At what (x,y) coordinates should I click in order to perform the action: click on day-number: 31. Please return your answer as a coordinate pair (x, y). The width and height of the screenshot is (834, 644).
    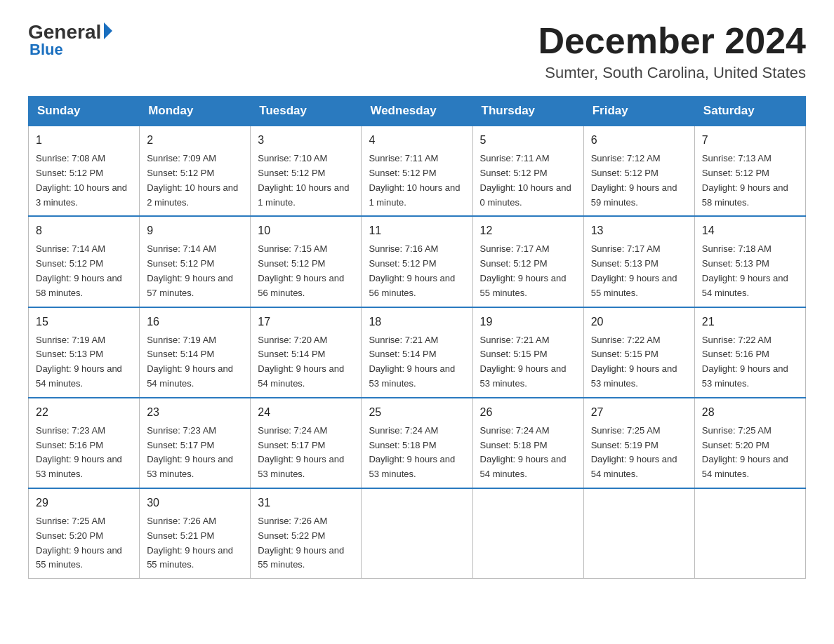
    Looking at the image, I should click on (306, 503).